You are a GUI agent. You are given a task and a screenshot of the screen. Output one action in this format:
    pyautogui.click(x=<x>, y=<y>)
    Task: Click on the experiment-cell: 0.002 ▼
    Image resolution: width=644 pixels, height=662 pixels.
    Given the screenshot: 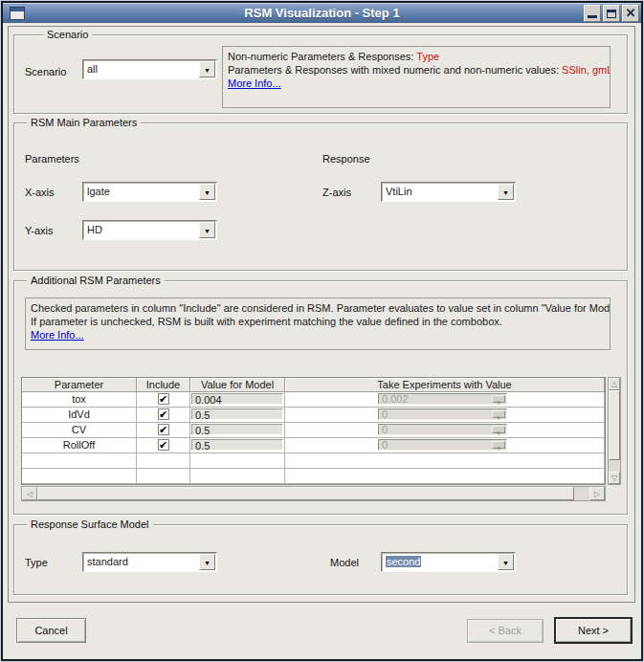 What is the action you would take?
    pyautogui.click(x=445, y=400)
    